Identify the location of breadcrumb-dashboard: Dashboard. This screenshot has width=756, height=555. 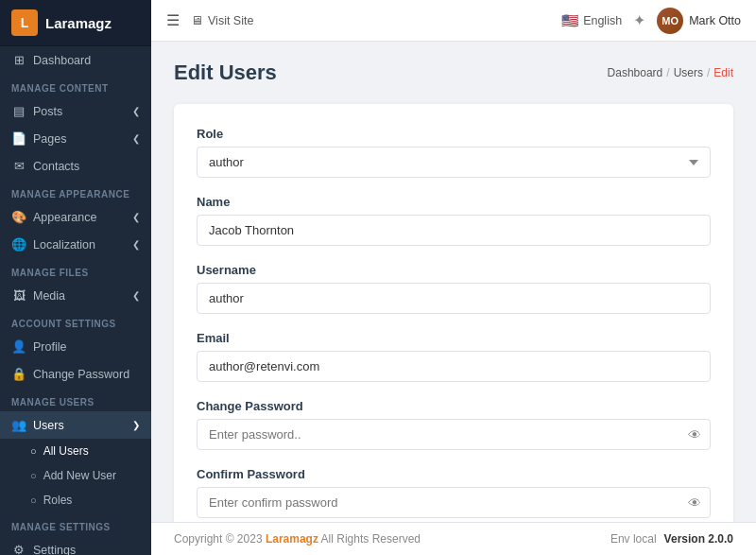
(635, 73).